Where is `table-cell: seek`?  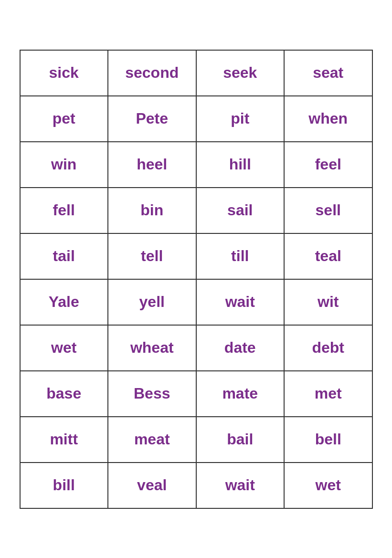 table-cell: seek is located at coordinates (240, 73).